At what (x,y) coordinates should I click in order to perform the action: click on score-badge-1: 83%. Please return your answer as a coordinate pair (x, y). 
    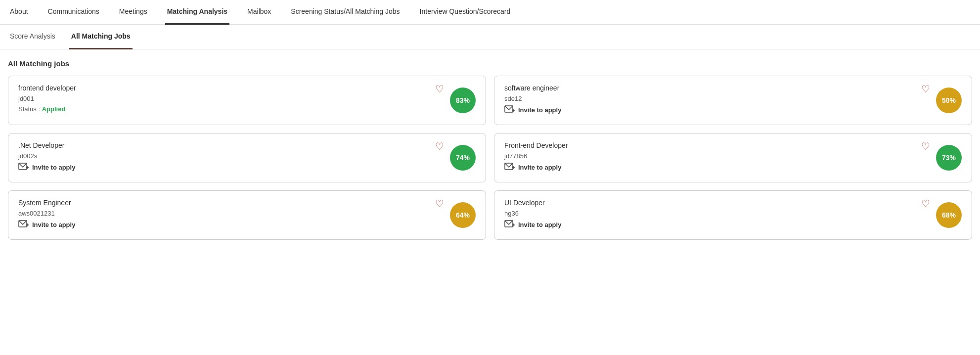
    Looking at the image, I should click on (463, 100).